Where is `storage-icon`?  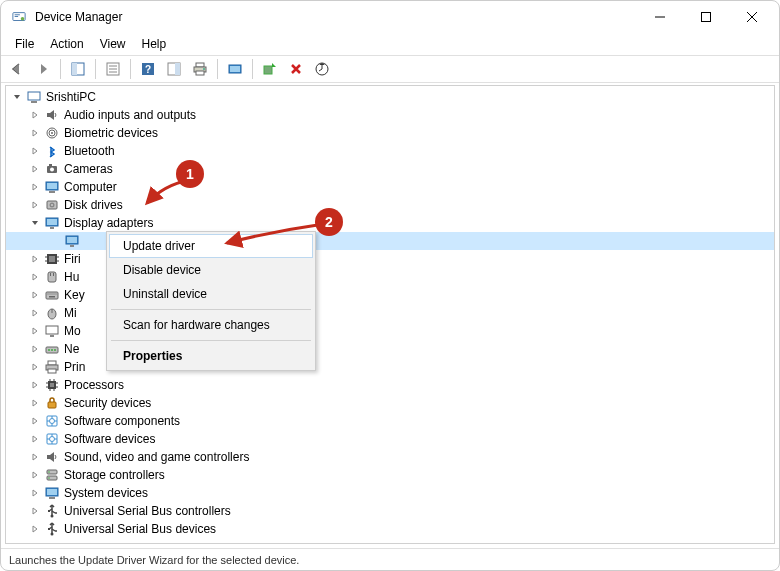
storage-icon is located at coordinates (52, 475).